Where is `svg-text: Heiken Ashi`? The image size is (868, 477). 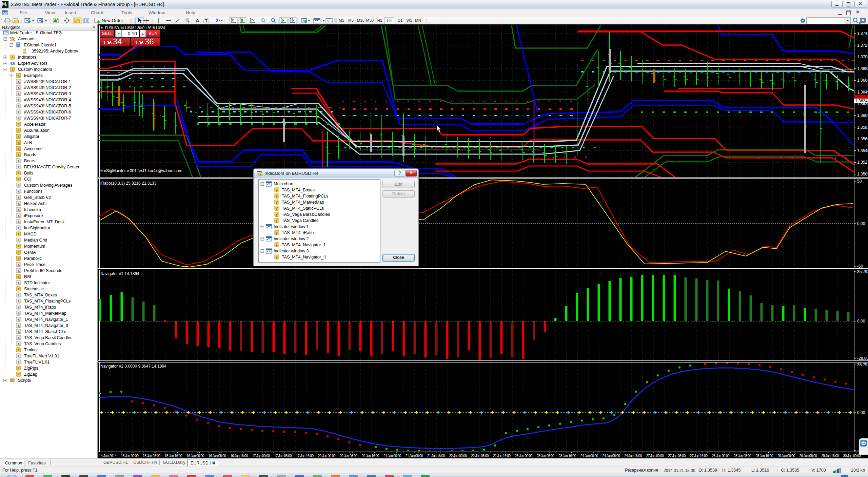 svg-text: Heiken Ashi is located at coordinates (35, 204).